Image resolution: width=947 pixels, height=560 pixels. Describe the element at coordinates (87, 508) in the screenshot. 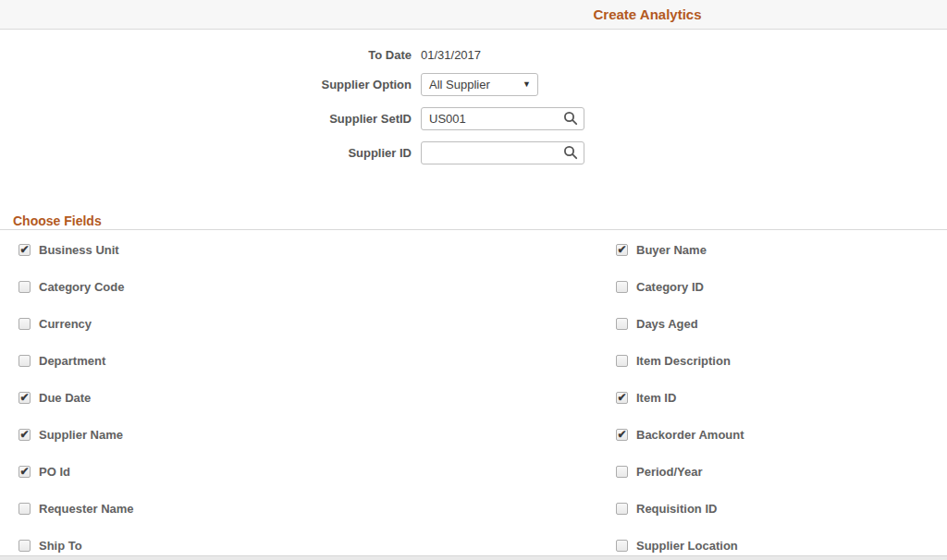

I see `field-checkbox-label: Requester Name` at that location.